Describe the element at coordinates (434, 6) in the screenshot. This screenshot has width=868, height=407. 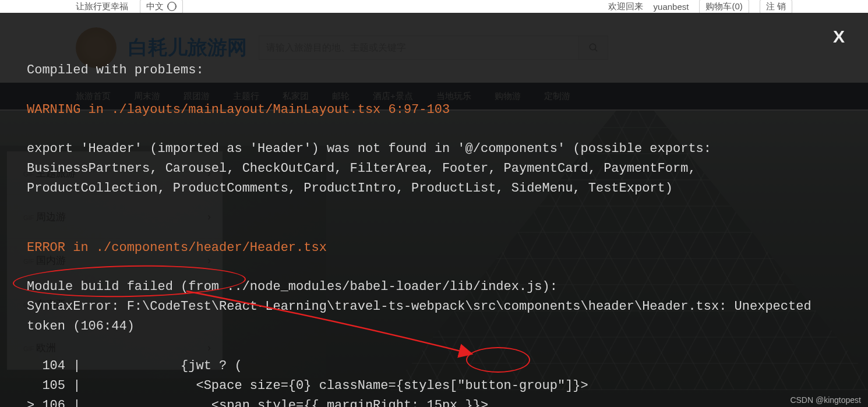
I see `top-bar: 让旅行更幸福 中文 欢迎回来 yuanbest 购物车(0) 注 销` at that location.